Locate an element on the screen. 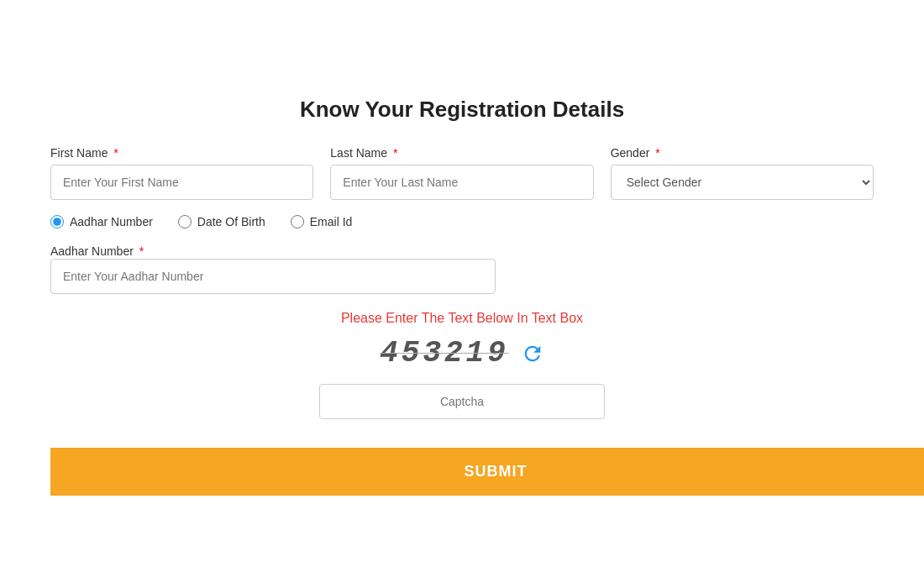 This screenshot has height=567, width=924. first-name-required: * is located at coordinates (116, 153).